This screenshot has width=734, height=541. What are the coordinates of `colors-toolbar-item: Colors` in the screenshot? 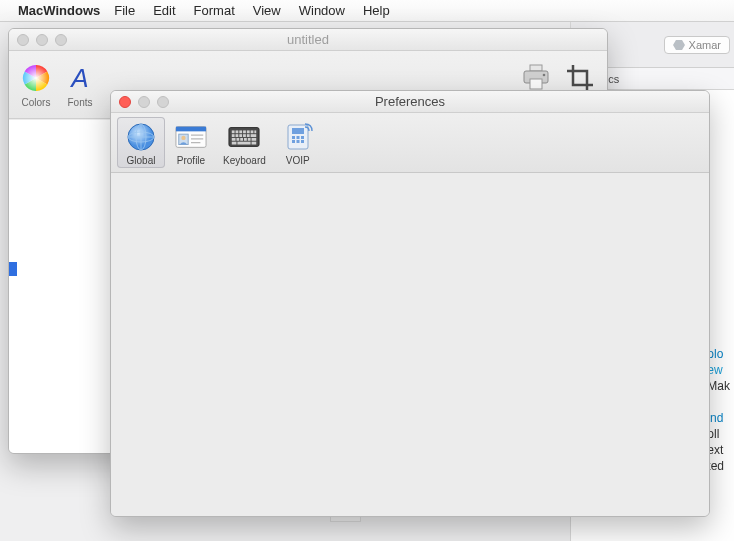 It's located at (36, 84).